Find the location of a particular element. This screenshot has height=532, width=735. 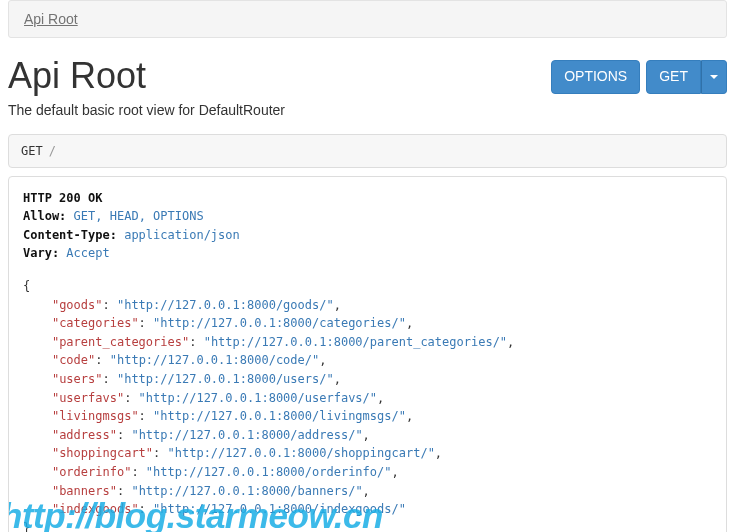

allow-value: OPTIONS is located at coordinates (178, 216).